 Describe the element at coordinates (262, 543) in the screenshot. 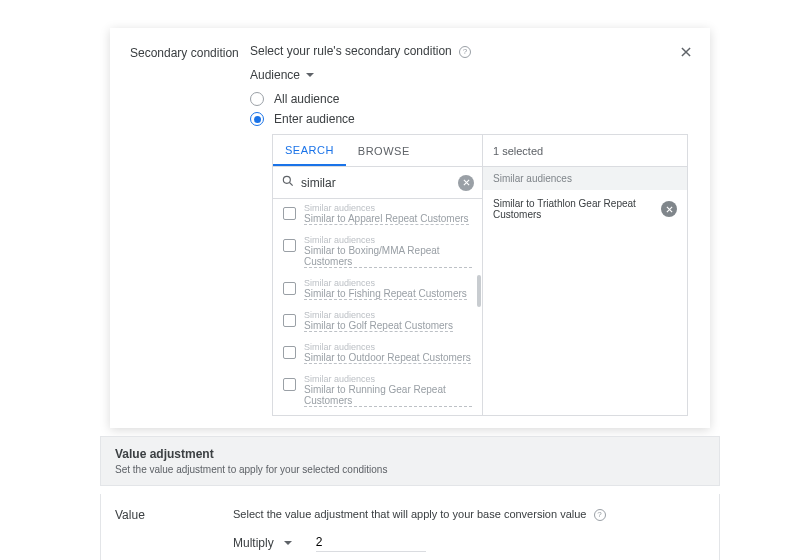

I see `operation-dropdown: Multiply` at that location.